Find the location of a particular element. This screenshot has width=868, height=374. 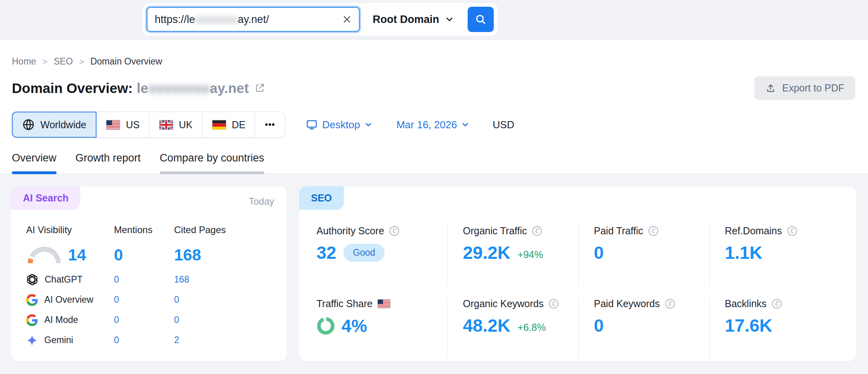

organic-traffic-cell: Organic Traffic 29.2K +94% is located at coordinates (513, 255).